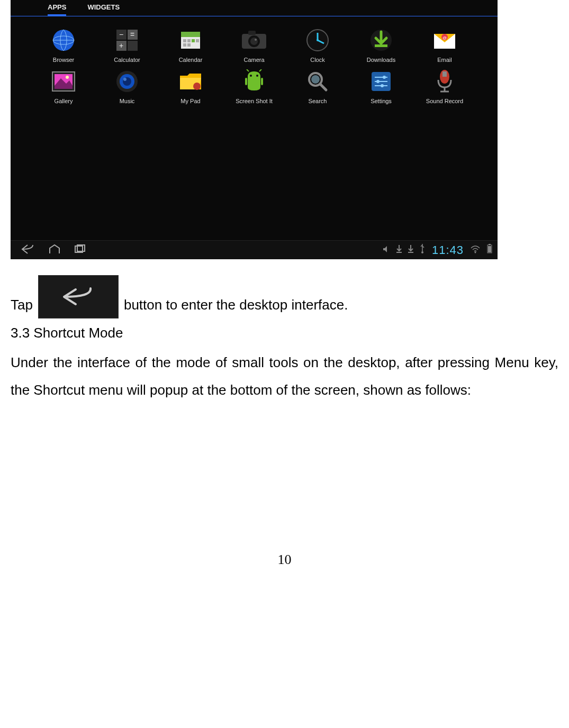 This screenshot has height=728, width=569. I want to click on text-tap-after: button to enter the desktop interface., so click(236, 305).